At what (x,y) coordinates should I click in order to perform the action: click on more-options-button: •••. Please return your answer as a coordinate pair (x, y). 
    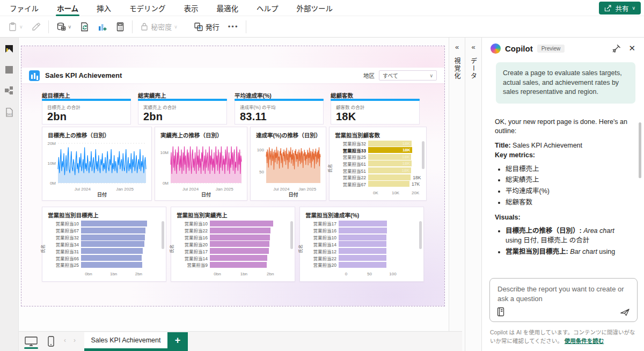
    Looking at the image, I should click on (233, 27).